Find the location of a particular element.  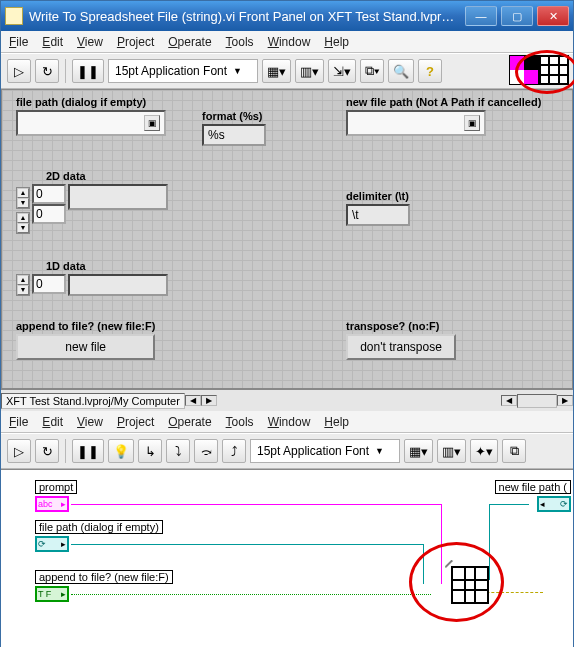

array-1d-index: 0 is located at coordinates (49, 284).